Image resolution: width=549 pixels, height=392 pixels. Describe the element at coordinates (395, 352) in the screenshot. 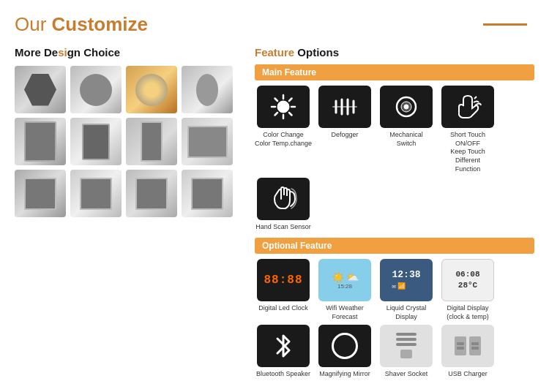

I see `optional-row-2: Bluetooth Speaker Magnifying Mirror` at that location.